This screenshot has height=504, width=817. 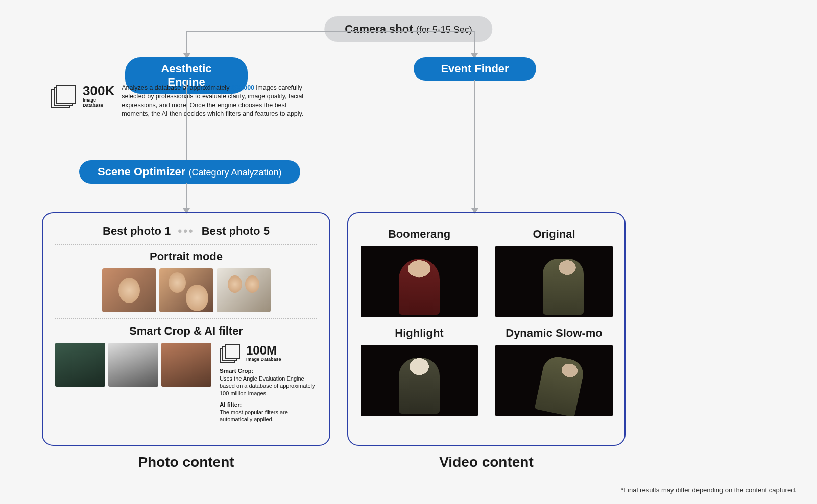 What do you see at coordinates (444, 30) in the screenshot?
I see `camera-shot-subtitle: (for 5-15 Sec)` at bounding box center [444, 30].